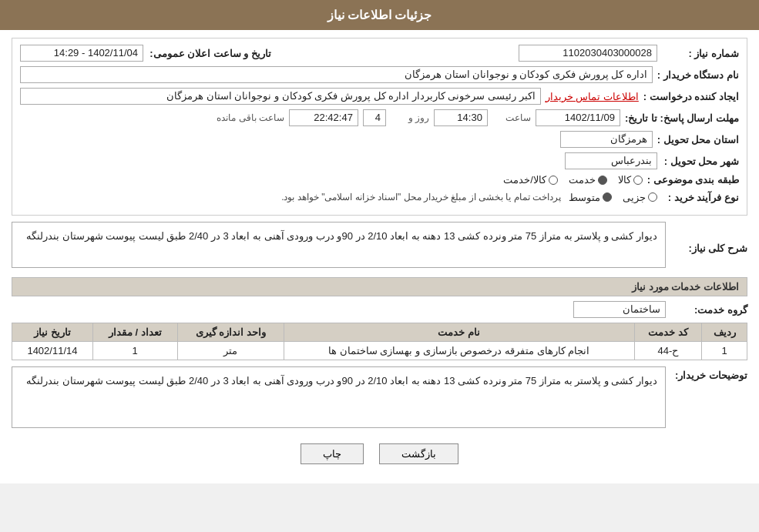 This screenshot has width=759, height=532. I want to click on description-value: دیوار کشی و پلاستر به متراز 75 متر ونرده…, so click(339, 245).